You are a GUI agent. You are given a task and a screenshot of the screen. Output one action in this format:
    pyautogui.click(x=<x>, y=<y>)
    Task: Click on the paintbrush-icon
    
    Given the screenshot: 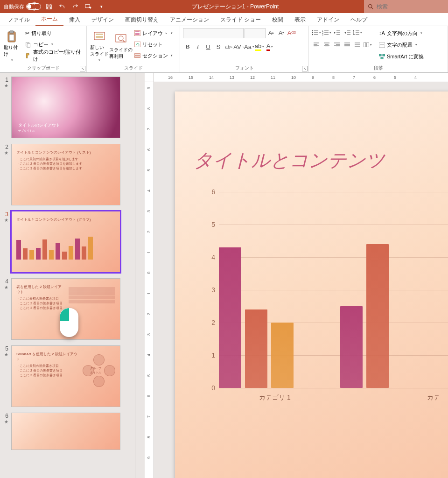 What is the action you would take?
    pyautogui.click(x=28, y=56)
    